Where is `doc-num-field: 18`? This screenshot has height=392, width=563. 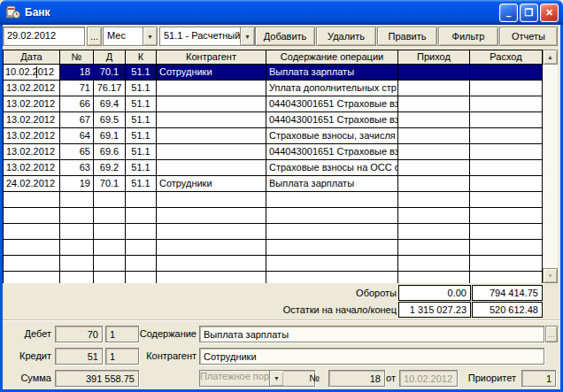 doc-num-field: 18 is located at coordinates (357, 379).